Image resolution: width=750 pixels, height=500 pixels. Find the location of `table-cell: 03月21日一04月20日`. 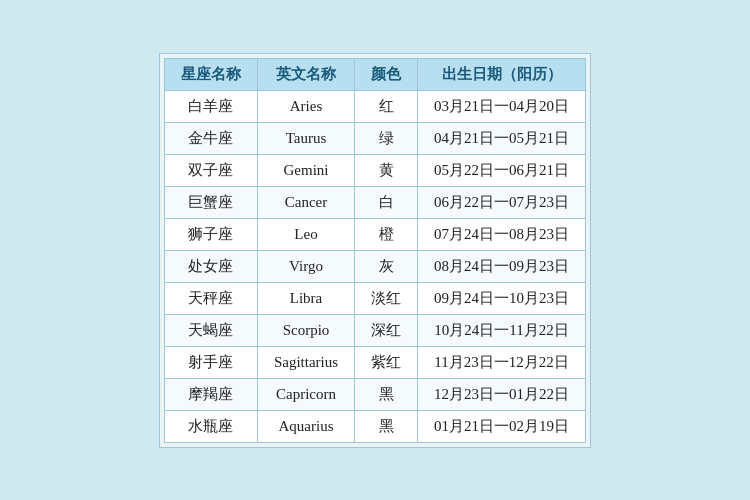

table-cell: 03月21日一04月20日 is located at coordinates (502, 106).